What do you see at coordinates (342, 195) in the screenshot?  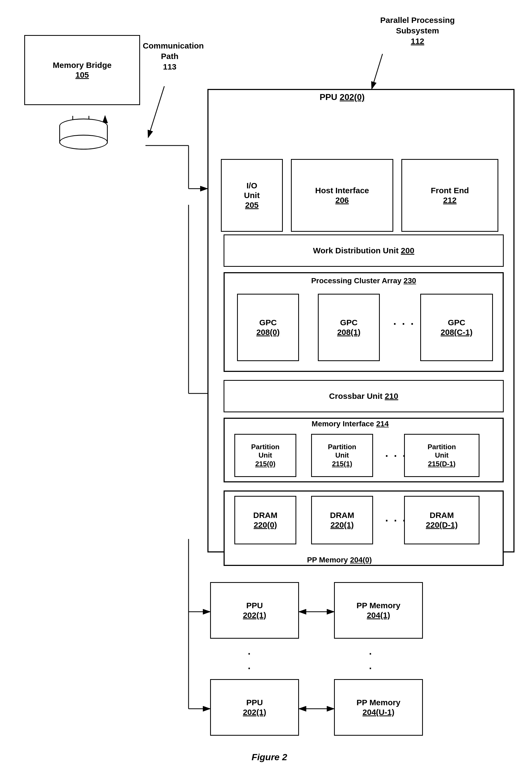 I see `host-interface-box: Host Interface206` at bounding box center [342, 195].